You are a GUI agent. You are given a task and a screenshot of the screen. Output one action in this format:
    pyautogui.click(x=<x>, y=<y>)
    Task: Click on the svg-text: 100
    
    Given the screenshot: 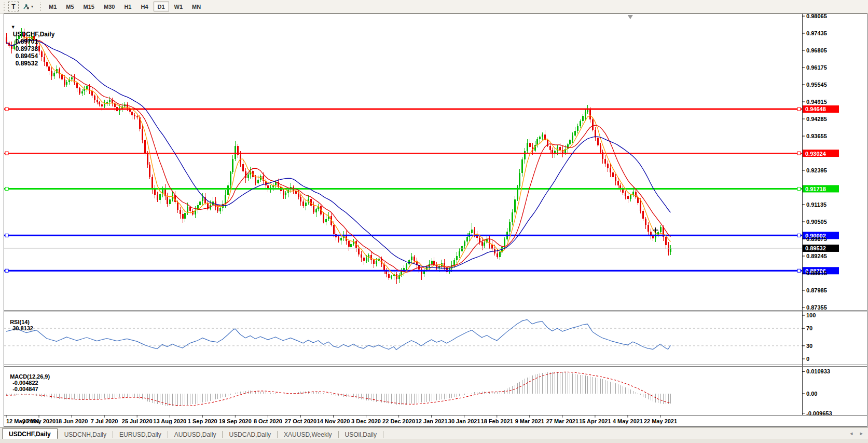 What is the action you would take?
    pyautogui.click(x=811, y=315)
    